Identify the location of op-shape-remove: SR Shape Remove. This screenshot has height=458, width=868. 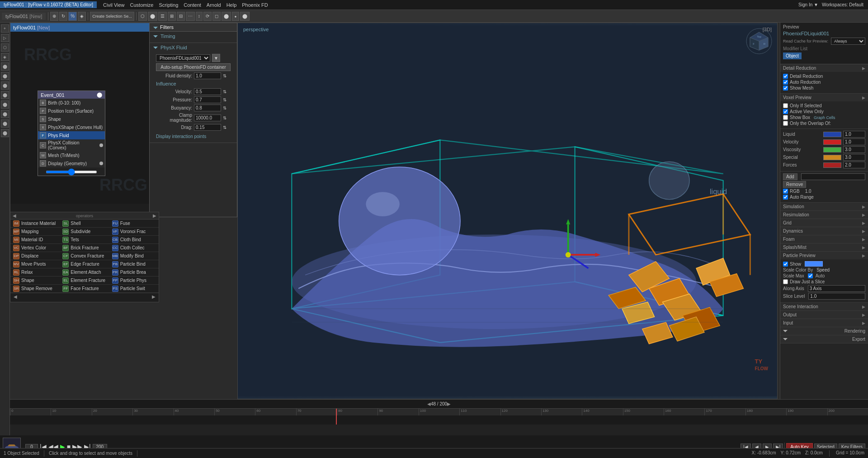
(35, 289).